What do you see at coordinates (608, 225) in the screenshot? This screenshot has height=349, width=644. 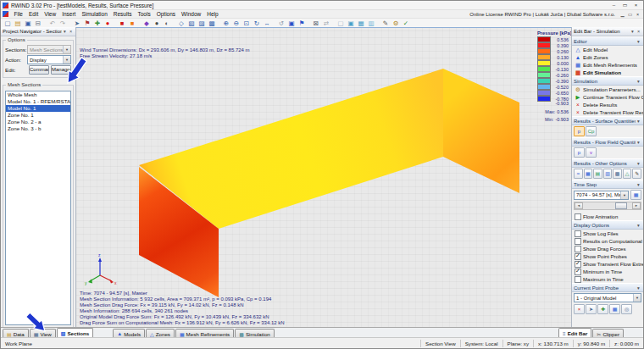 I see `section-display-options: Display Options▾` at bounding box center [608, 225].